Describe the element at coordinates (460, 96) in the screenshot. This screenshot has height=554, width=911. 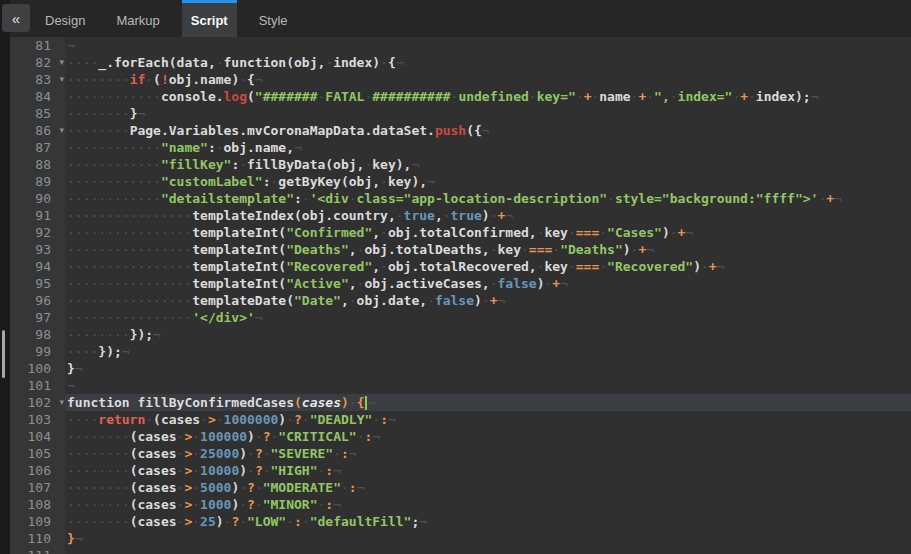
I see `code-line-84: 84············console.log("#######·FATAL…` at that location.